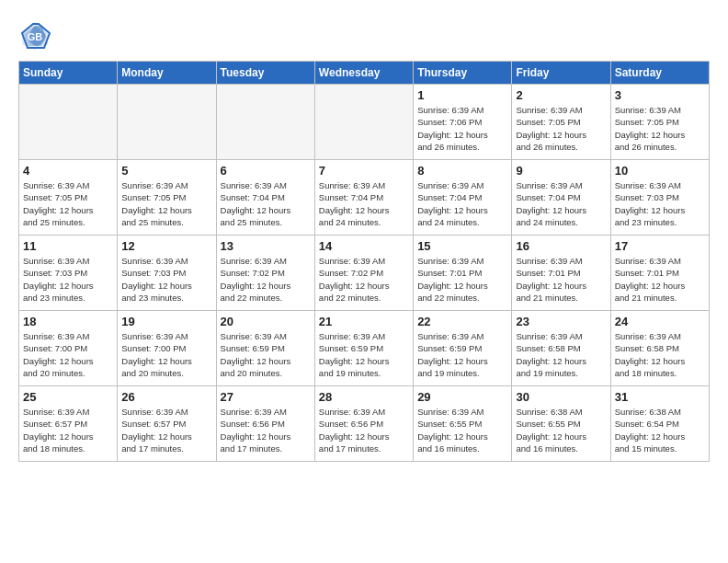 The height and width of the screenshot is (563, 728). Describe the element at coordinates (561, 397) in the screenshot. I see `day-number: 30` at that location.